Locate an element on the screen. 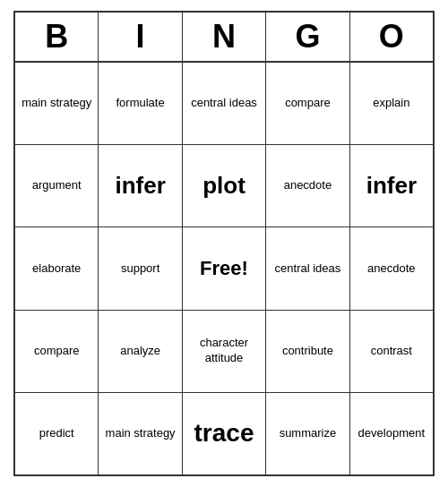  bingo-cell: summarize is located at coordinates (308, 433).